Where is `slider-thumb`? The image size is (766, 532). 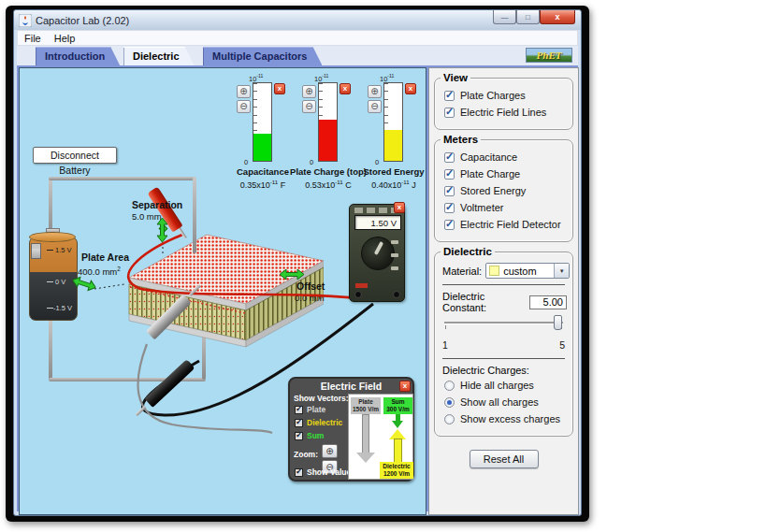 slider-thumb is located at coordinates (557, 323).